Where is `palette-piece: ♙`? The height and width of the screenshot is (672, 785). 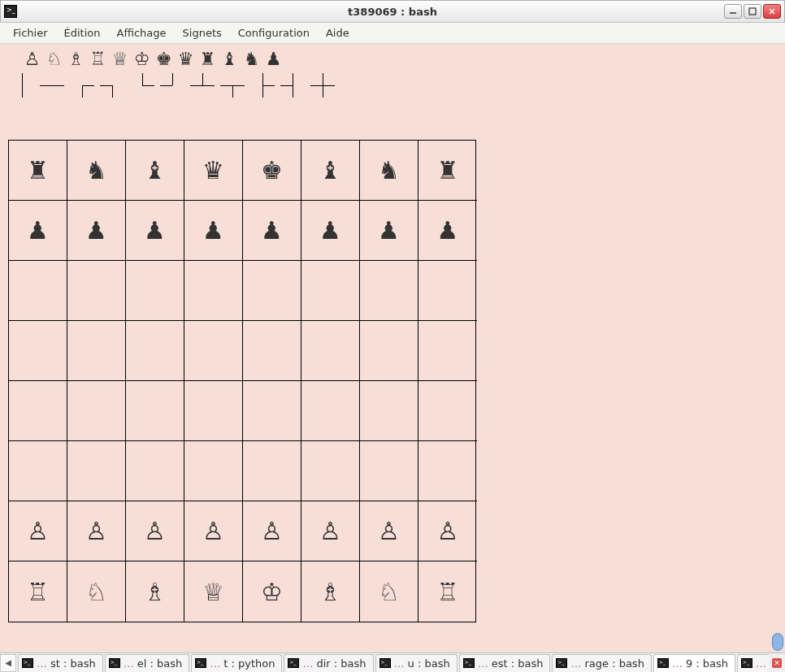
palette-piece: ♙ is located at coordinates (33, 59).